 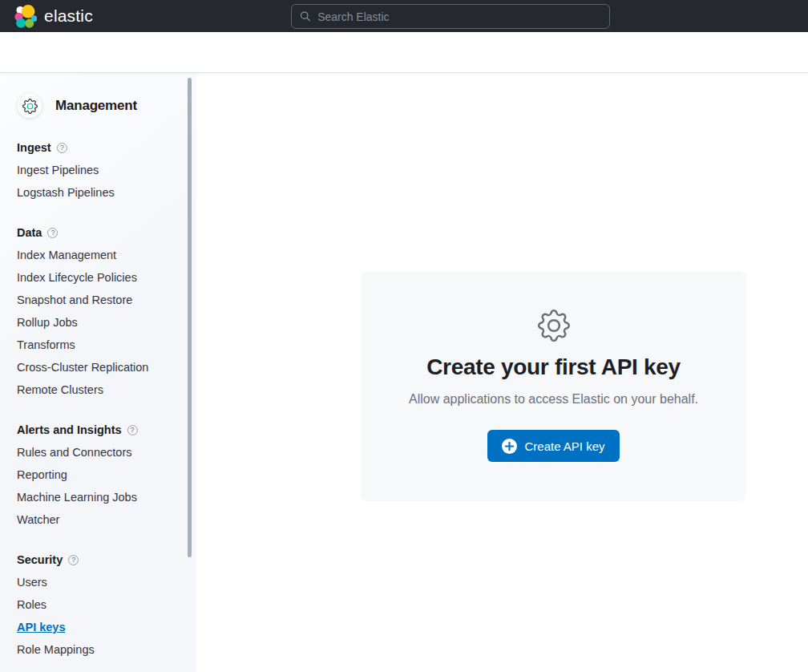 What do you see at coordinates (53, 16) in the screenshot?
I see `elastic-logo: elastic` at bounding box center [53, 16].